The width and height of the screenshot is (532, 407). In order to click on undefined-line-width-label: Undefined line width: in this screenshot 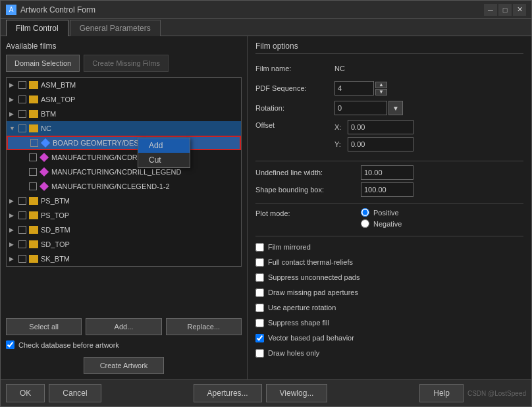, I will do `click(308, 173)`.